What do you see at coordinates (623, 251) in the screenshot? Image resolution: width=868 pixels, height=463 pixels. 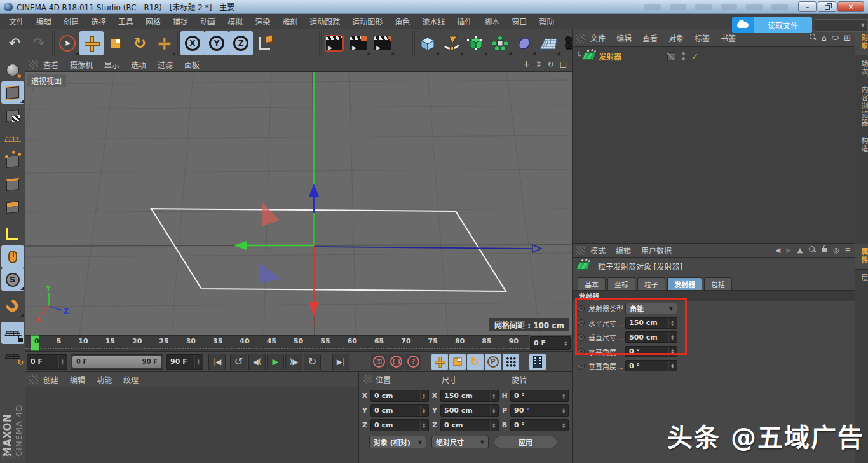 I see `am-menu-edit: 编辑` at bounding box center [623, 251].